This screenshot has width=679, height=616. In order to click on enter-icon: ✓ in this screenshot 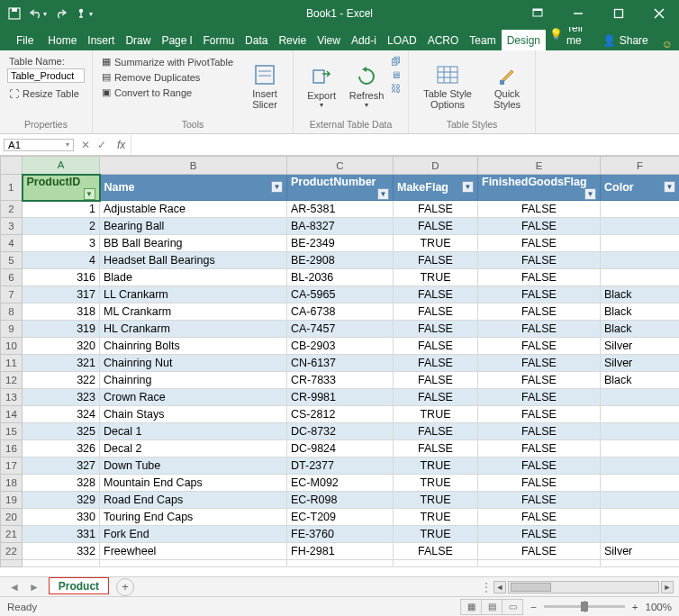, I will do `click(102, 145)`.